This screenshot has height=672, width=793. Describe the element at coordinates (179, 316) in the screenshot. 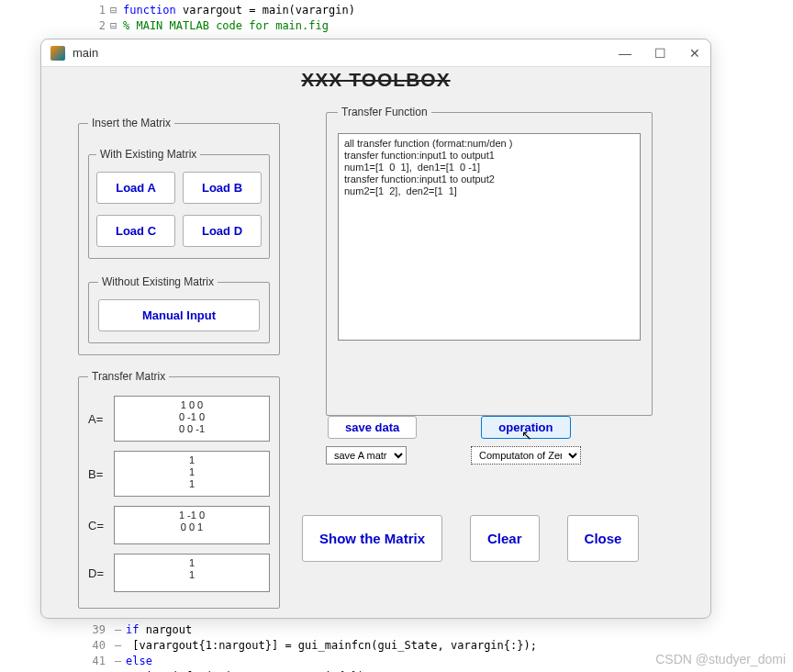

I see `manual-input-button: Manual Input` at that location.